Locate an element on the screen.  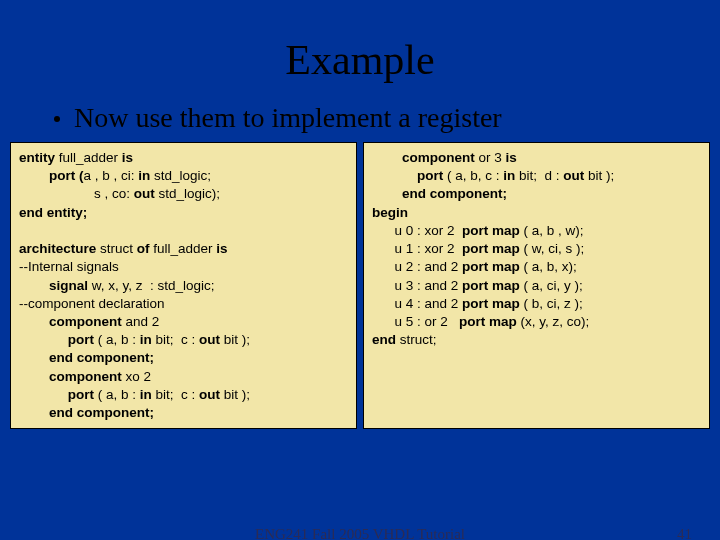
txt: ( b, ci, z ); is located at coordinates (552, 304).